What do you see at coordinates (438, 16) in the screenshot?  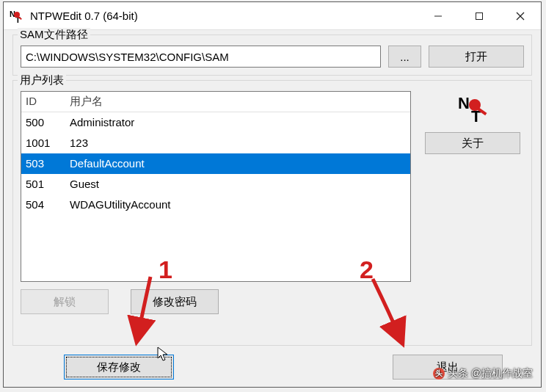 I see `minimize-button` at bounding box center [438, 16].